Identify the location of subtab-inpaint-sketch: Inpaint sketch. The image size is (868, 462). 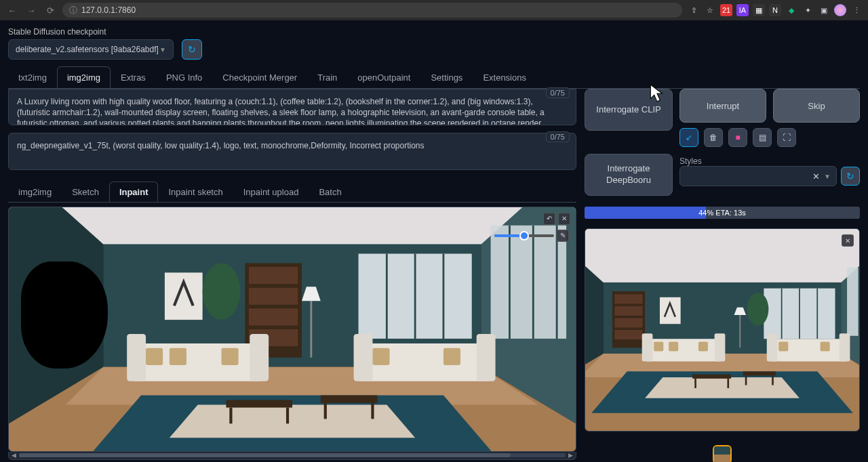
(195, 192).